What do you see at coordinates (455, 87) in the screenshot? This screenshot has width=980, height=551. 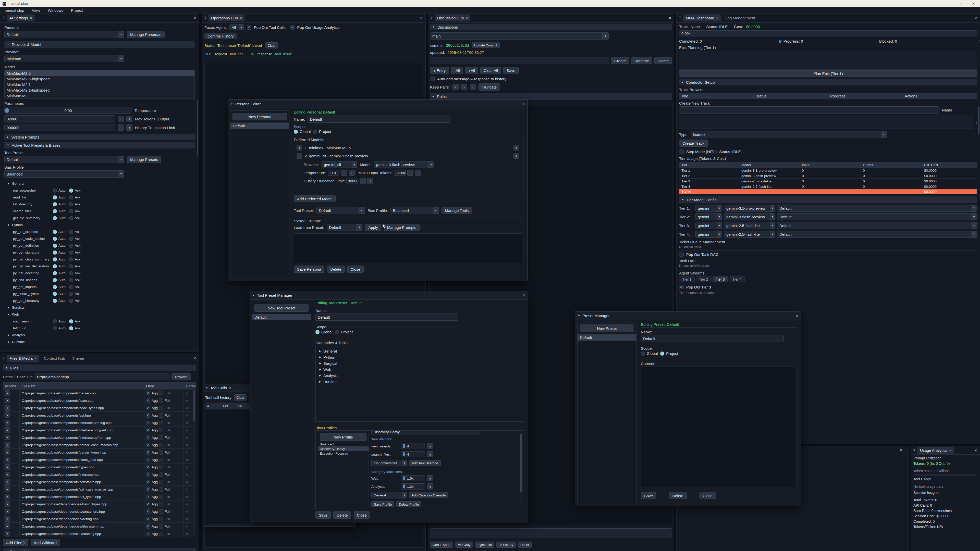 I see `keep-pairs-value: 2` at bounding box center [455, 87].